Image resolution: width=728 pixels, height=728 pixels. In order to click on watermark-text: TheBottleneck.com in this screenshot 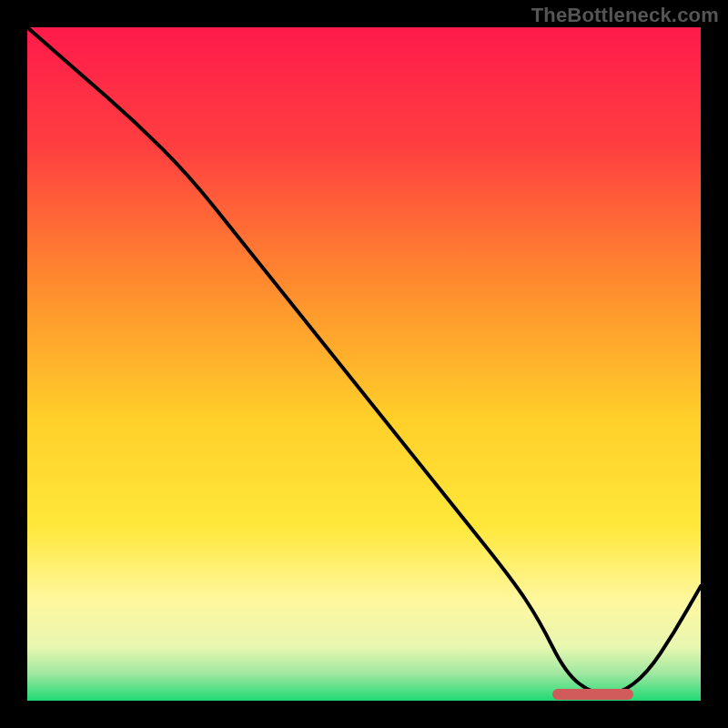, I will do `click(625, 15)`.